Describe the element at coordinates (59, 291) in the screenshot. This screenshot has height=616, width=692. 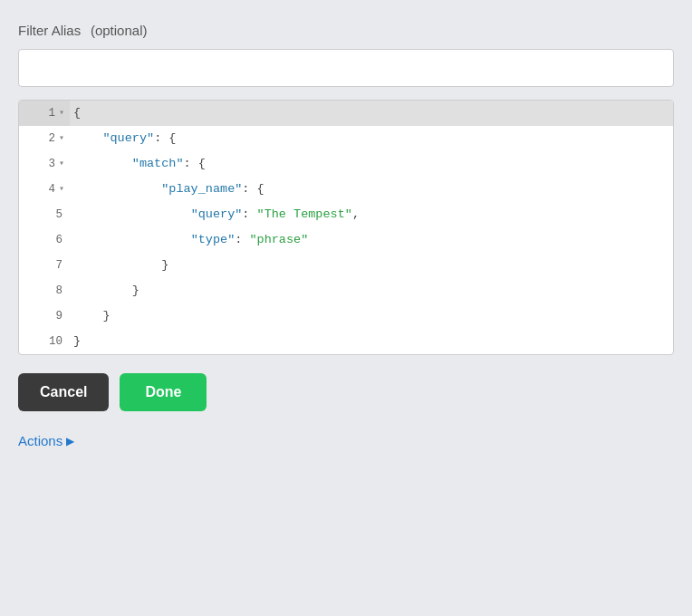
I see `line-number: 8` at that location.